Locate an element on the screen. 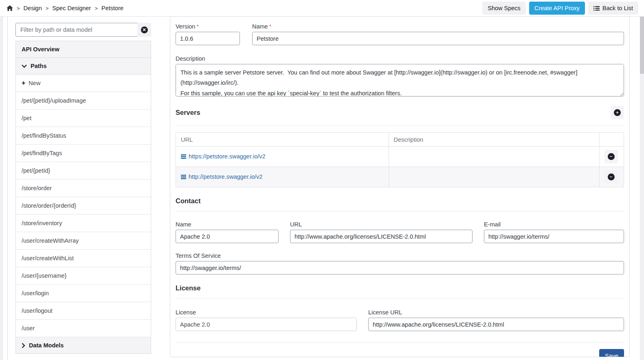 The image size is (644, 360). breadcrumb-current-petstore: Petstore is located at coordinates (112, 8).